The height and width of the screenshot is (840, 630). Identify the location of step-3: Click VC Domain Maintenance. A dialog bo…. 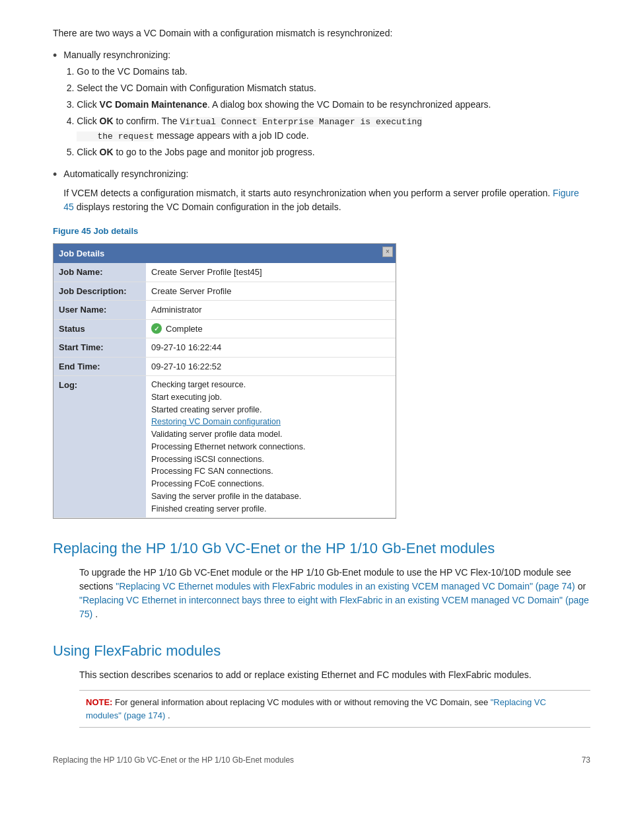
(333, 104).